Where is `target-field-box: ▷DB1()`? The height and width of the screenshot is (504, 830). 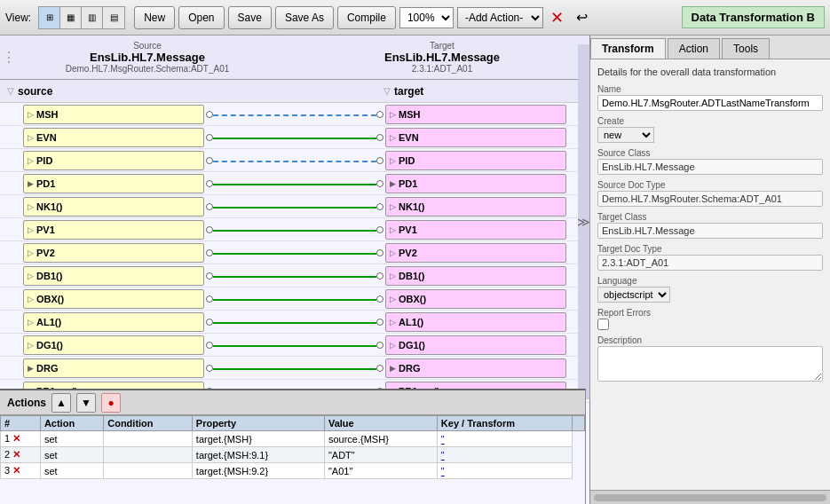
target-field-box: ▷DB1() is located at coordinates (476, 276).